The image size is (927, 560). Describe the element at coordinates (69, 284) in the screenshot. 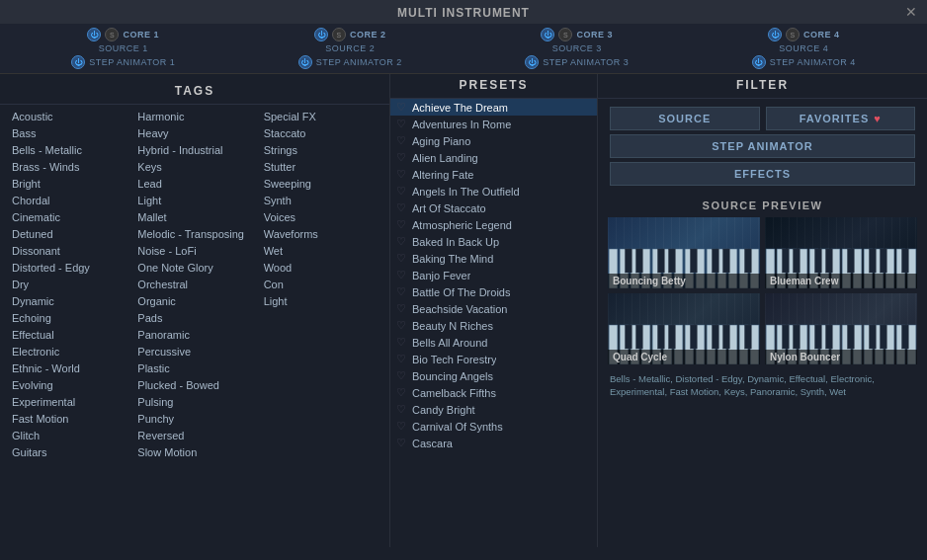

I see `tag-item: Dry` at that location.